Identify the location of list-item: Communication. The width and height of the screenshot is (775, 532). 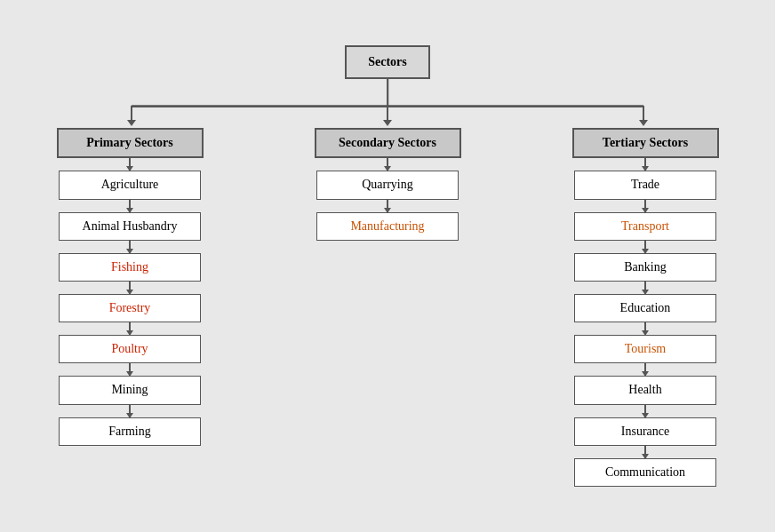
(645, 472).